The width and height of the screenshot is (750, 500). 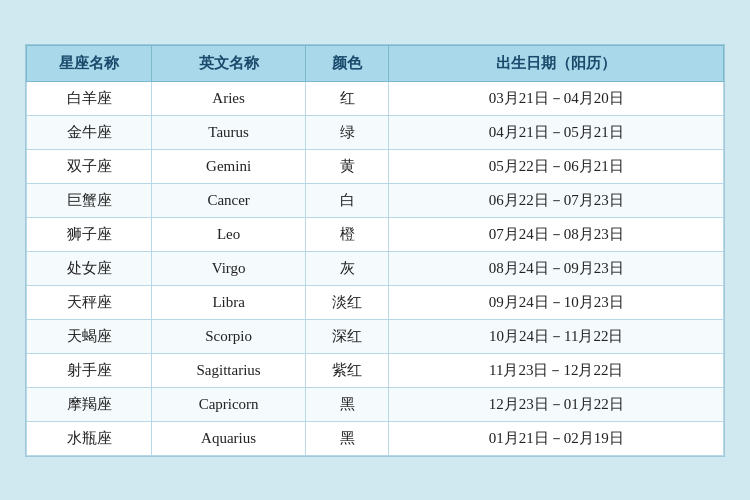 What do you see at coordinates (90, 166) in the screenshot?
I see `cell-cn: 双子座` at bounding box center [90, 166].